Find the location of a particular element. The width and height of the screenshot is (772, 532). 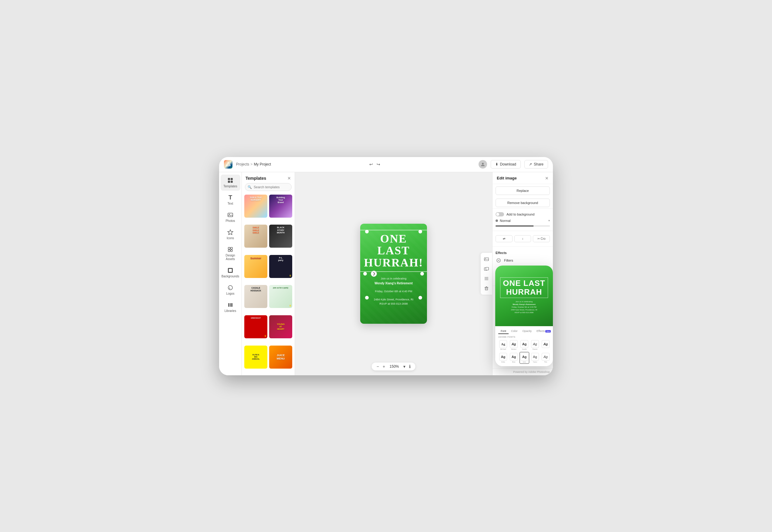

card-invite-text: Join us in celebrating is located at coordinates (394, 279).